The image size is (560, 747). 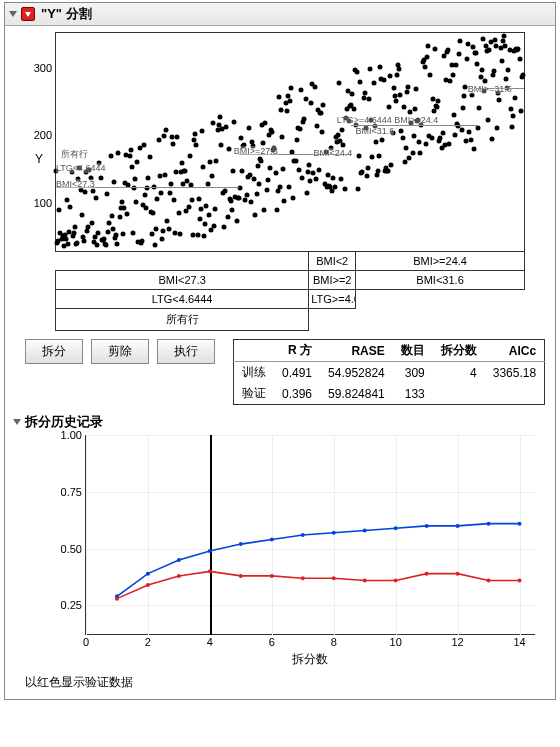 I want to click on scatter-annotation: BMI>=31.6, so click(x=490, y=89).